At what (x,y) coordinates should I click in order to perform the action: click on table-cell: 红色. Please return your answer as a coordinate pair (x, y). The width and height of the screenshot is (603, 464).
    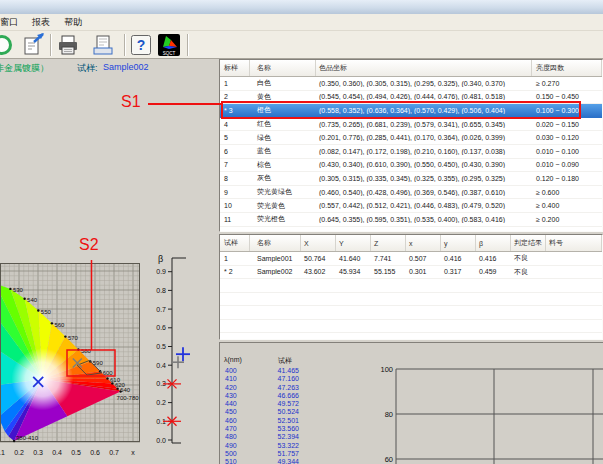
    Looking at the image, I should click on (283, 124).